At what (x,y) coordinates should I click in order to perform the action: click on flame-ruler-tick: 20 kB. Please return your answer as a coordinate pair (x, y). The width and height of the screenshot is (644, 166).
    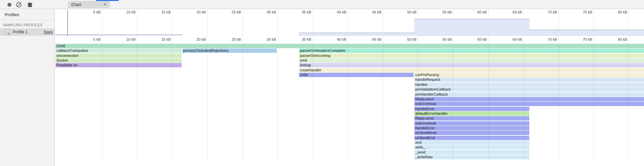
    Looking at the image, I should click on (195, 39).